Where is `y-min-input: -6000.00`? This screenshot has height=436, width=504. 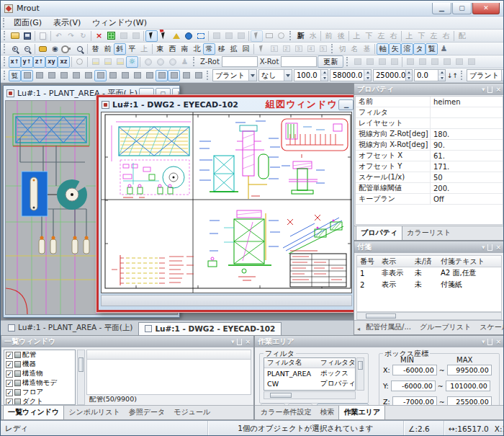 y-min-input: -6000.00 is located at coordinates (413, 386).